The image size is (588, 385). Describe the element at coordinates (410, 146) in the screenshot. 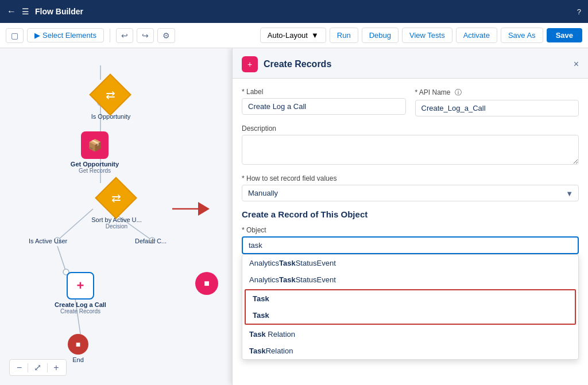

I see `description-row: Description` at that location.